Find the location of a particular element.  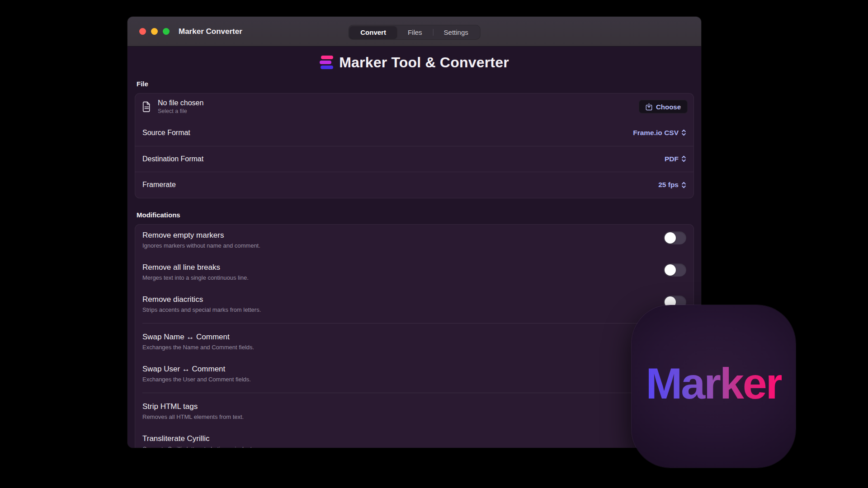

modification-row: Strip HTML tags Removes all HTML element… is located at coordinates (414, 412).